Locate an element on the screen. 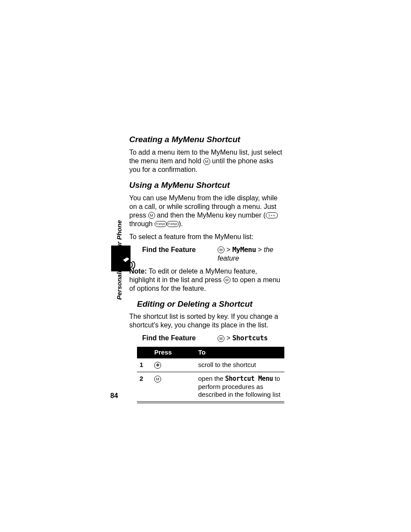  heading-creating: Creating a MyMenu Shortcut is located at coordinates (207, 140).